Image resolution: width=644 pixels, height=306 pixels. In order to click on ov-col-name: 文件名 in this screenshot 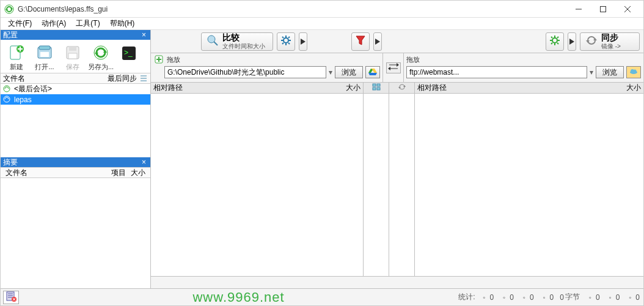, I will do `click(56, 173)`.